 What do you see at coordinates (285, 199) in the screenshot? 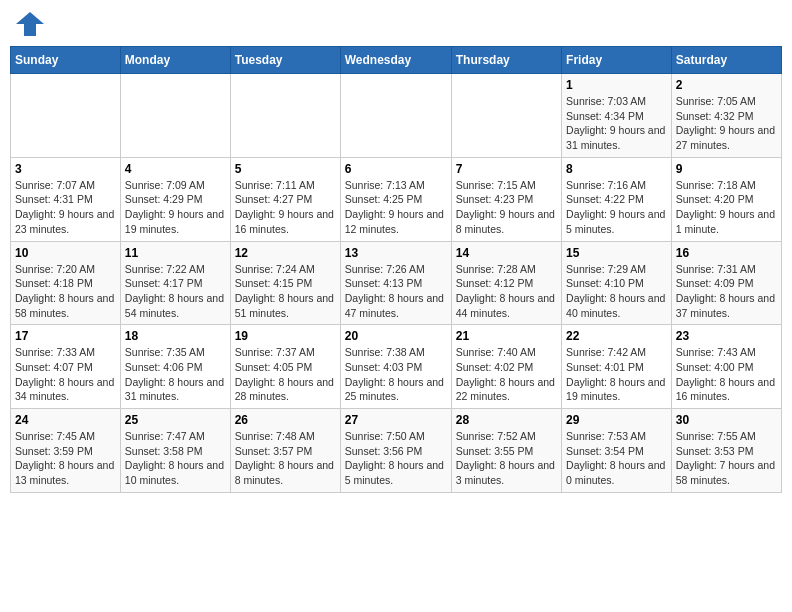
I see `calendar-cell: 5Sunrise: 7:11 AMSunset: 4:27 PMDaylight…` at bounding box center [285, 199].